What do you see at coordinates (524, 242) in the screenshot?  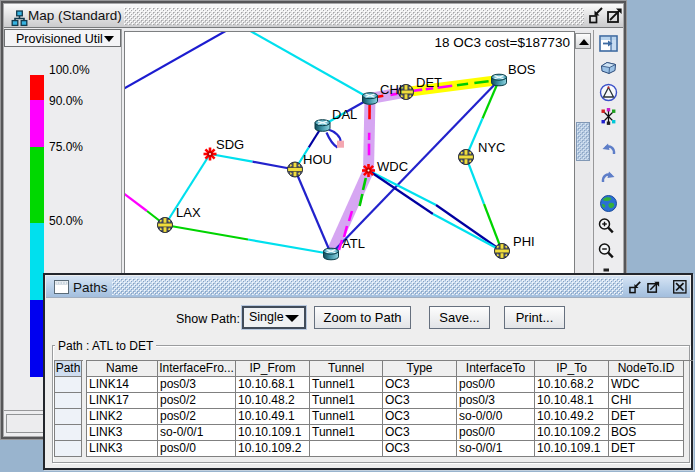 I see `svg-text: PHI` at bounding box center [524, 242].